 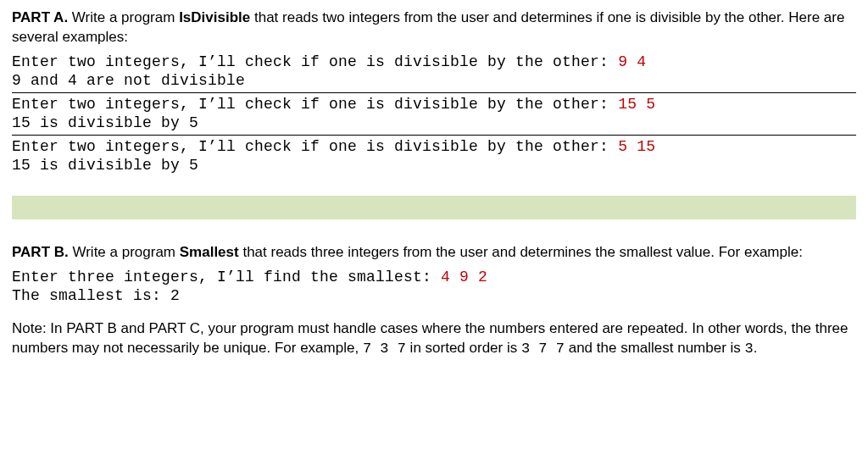 I want to click on note-text-4: ., so click(x=756, y=347).